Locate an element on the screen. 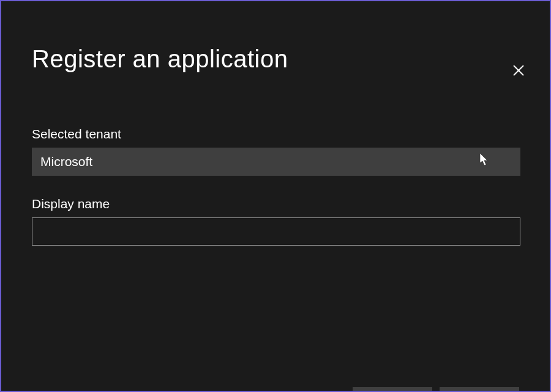  dialog-buttons: Register Cancel is located at coordinates (436, 390).